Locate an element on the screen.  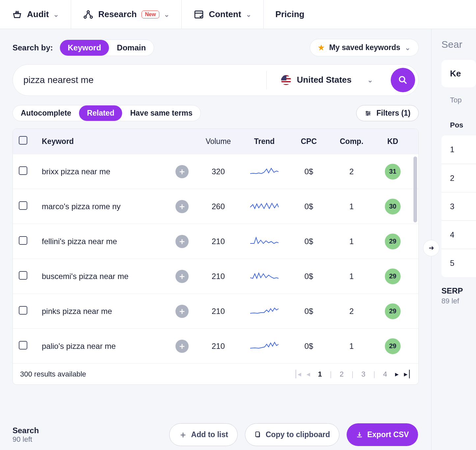
saved-keywords-label: My saved keywords is located at coordinates (365, 47).